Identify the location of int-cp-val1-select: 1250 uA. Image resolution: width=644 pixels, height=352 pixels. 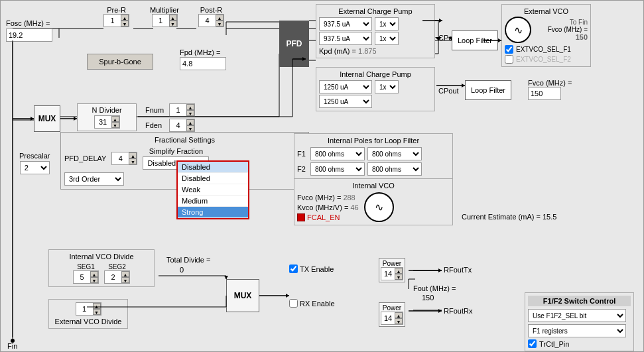
(346, 87).